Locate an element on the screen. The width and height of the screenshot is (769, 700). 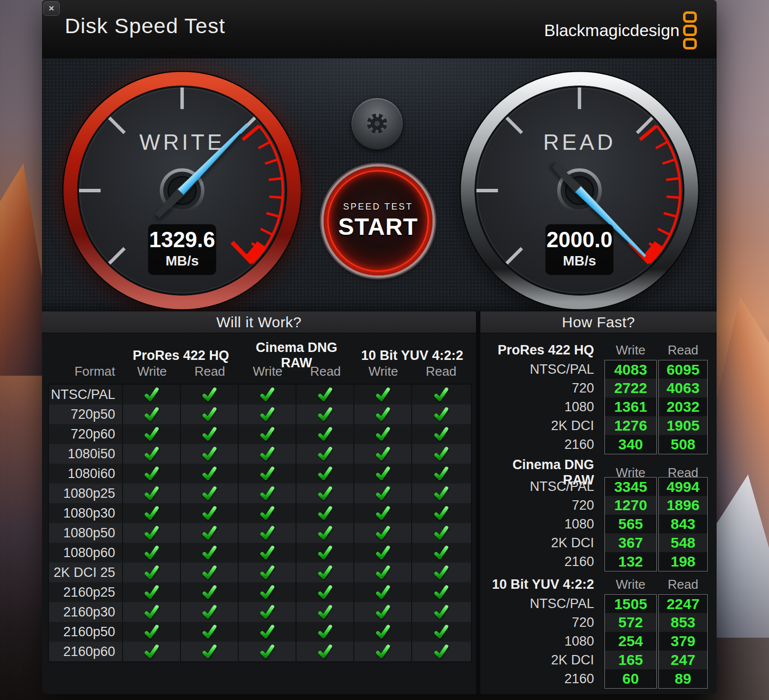
format-cell: 2160p50 is located at coordinates (86, 632).